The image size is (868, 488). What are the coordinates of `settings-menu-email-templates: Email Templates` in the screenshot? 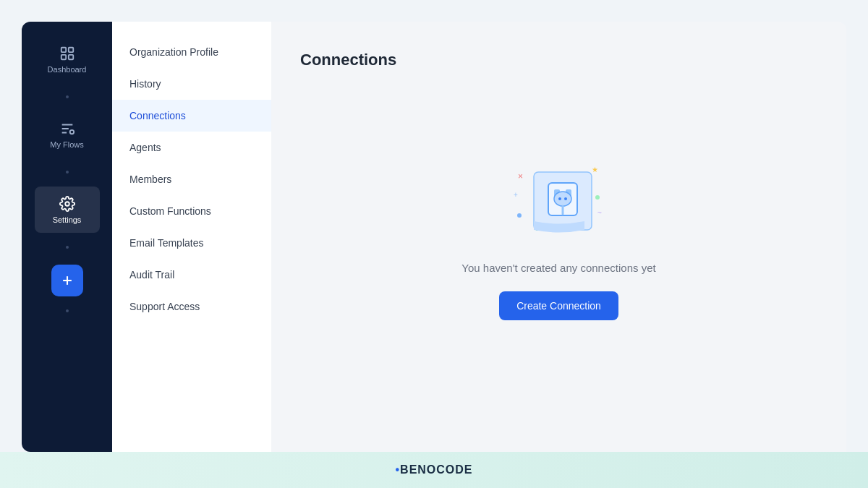 It's located at (192, 243).